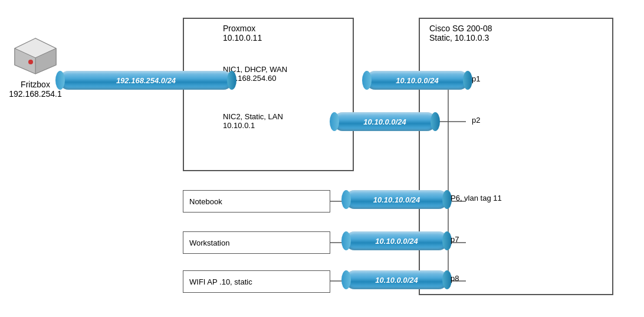 This screenshot has height=317, width=644. What do you see at coordinates (418, 80) in the screenshot?
I see `p1-pipe: 10.10.0.0/24` at bounding box center [418, 80].